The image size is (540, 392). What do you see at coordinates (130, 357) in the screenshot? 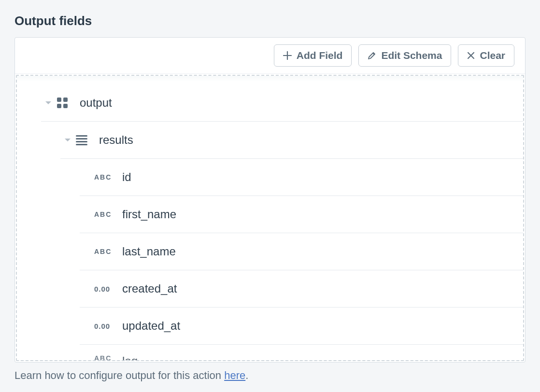
I see `field-name: log` at bounding box center [130, 357].